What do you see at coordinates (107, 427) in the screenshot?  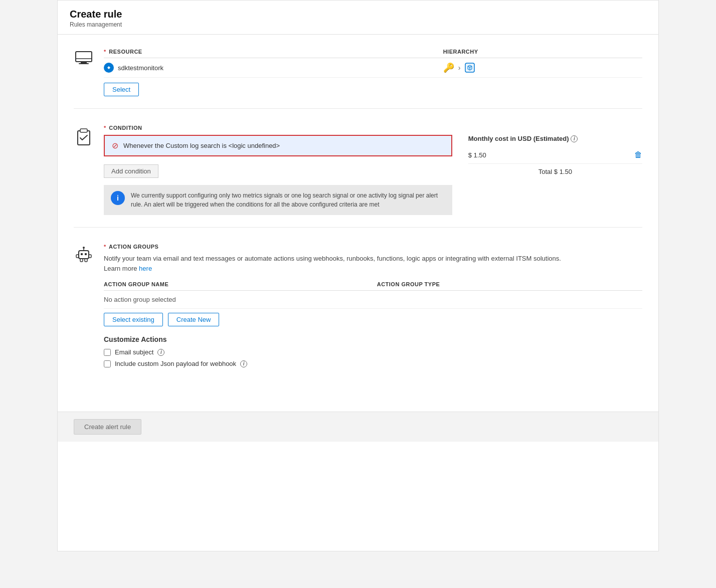 I see `create-alert-rule-button: Create alert rule` at bounding box center [107, 427].